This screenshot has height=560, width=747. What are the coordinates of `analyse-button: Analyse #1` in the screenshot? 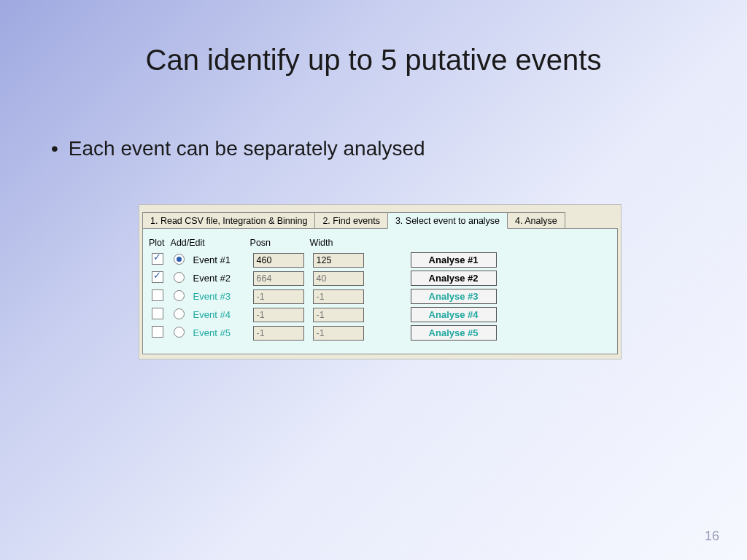 It's located at (454, 260).